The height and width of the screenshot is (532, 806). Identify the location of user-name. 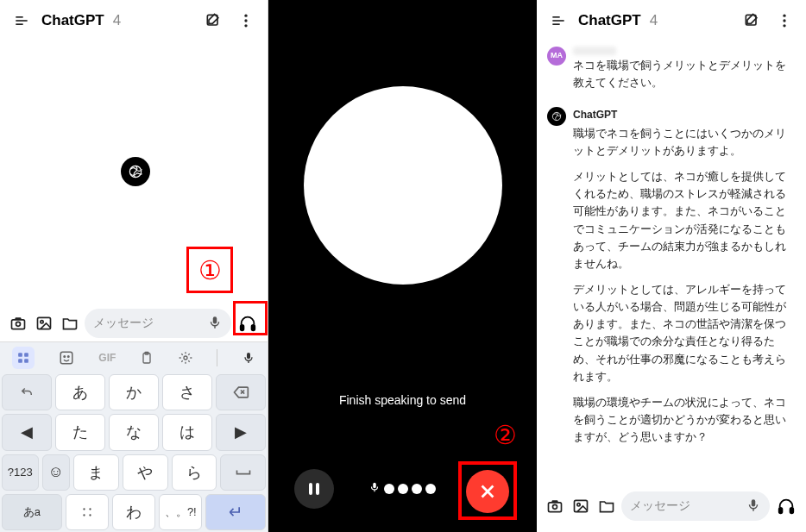
(684, 51).